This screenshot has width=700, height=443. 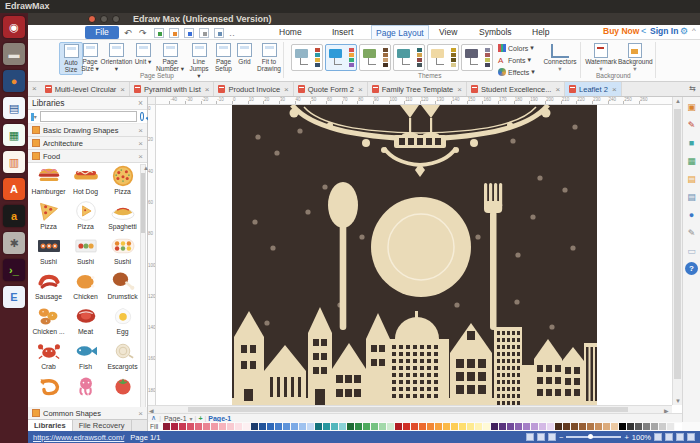 What do you see at coordinates (496, 32) in the screenshot?
I see `menu-tab-symbols: Symbols` at bounding box center [496, 32].